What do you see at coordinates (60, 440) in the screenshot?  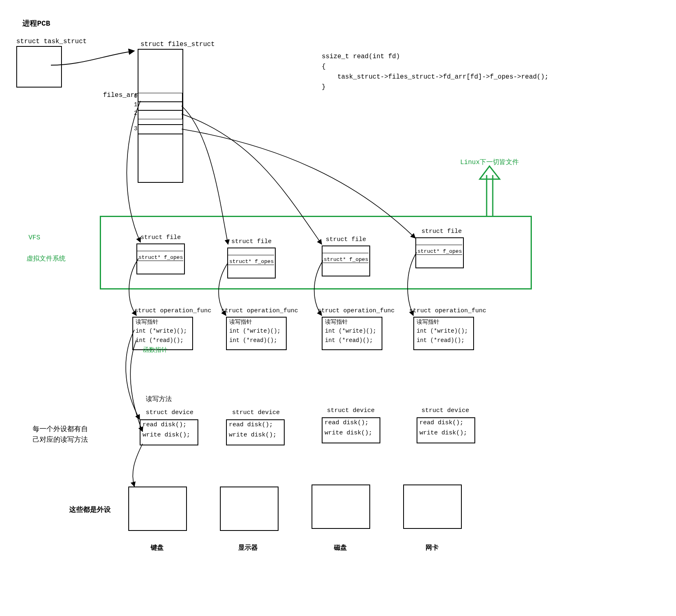 I see `side-note: 己对应的读写方法` at bounding box center [60, 440].